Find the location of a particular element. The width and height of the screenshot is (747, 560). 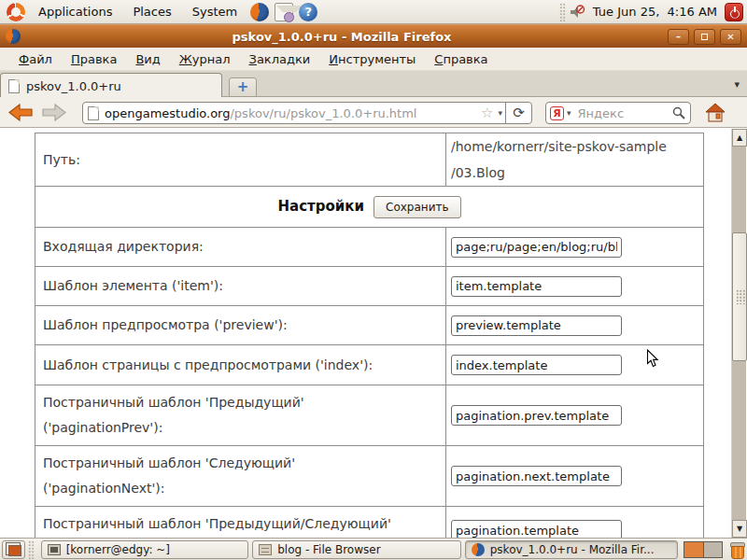

window-titlebar: pskov_1.0.0+ru - Mozilla Firefox – ✕ is located at coordinates (374, 35).